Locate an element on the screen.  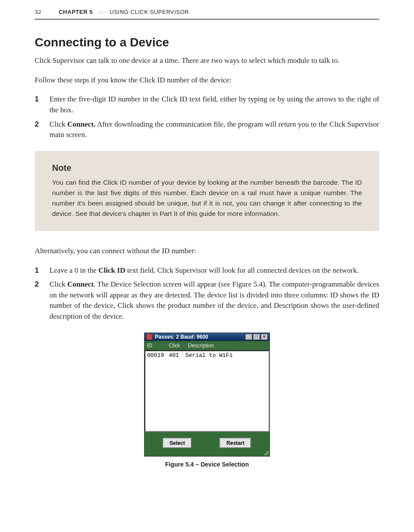
step-text: Enter the five-digit ID number in the Cl… is located at coordinates (214, 105).